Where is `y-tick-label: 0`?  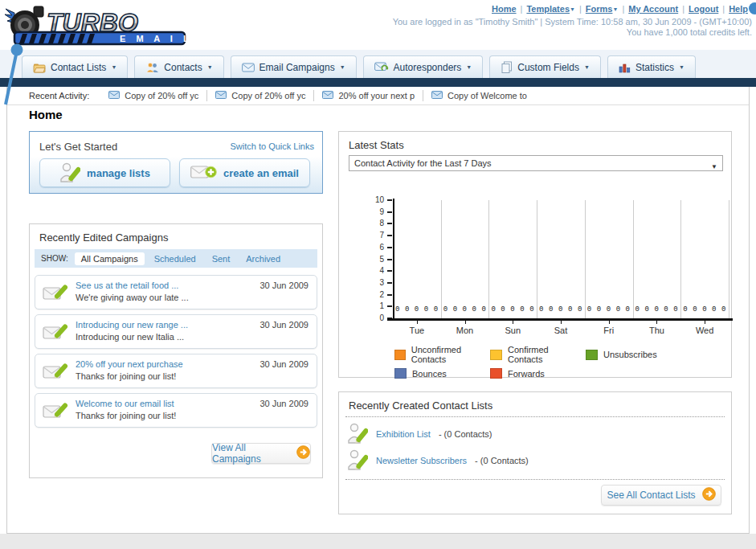
y-tick-label: 0 is located at coordinates (374, 318).